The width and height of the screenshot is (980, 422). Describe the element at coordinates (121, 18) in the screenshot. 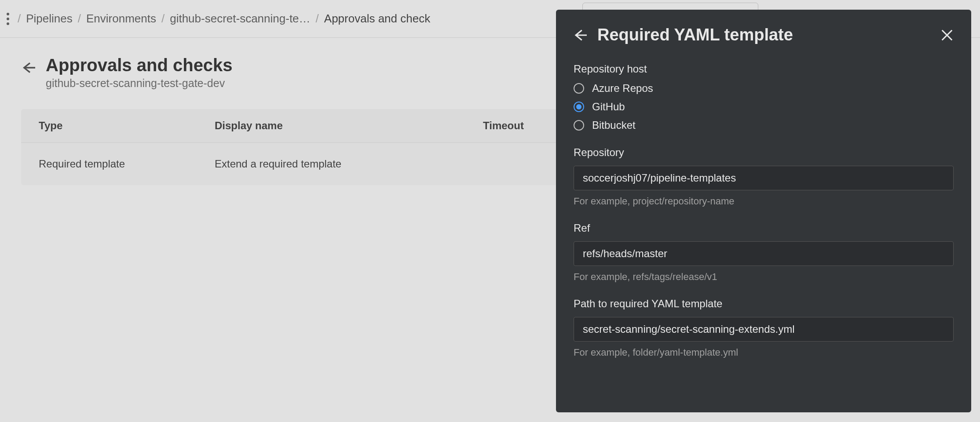

I see `breadcrumb-environments: Environments` at that location.